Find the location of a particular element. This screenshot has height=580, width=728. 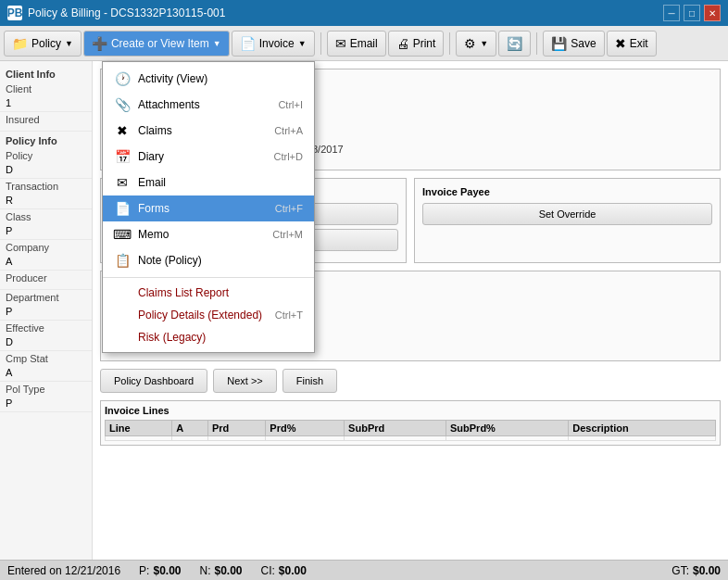

invoice-button: 📄 Invoice ▼ is located at coordinates (273, 44).